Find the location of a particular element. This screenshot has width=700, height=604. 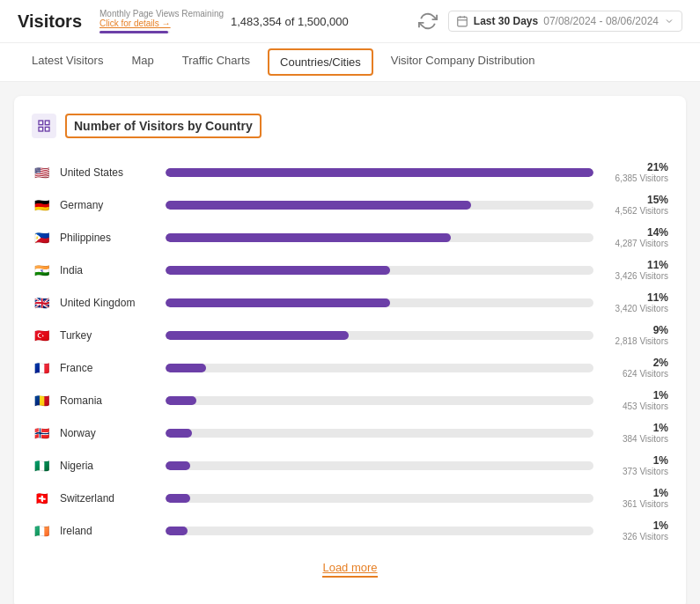

country-name: Philippines is located at coordinates (108, 238).